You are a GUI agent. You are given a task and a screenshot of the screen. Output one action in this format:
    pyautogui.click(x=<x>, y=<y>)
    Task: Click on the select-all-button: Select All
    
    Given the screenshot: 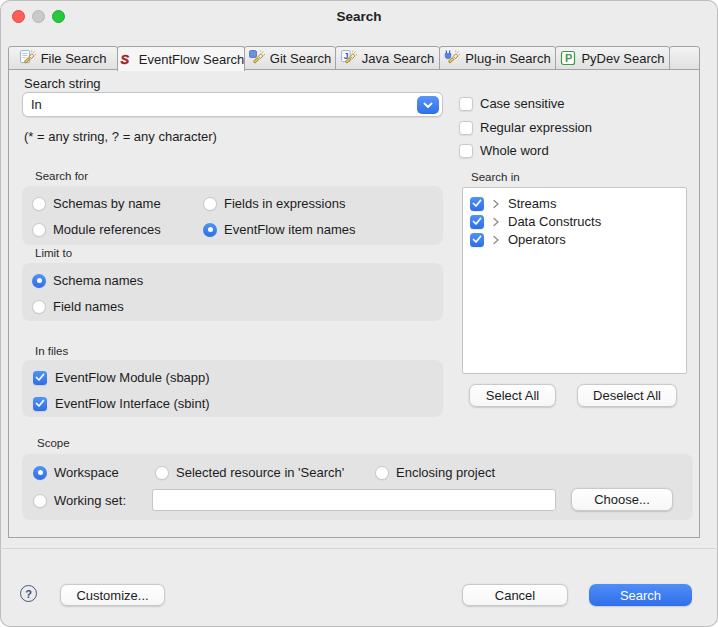 What is the action you would take?
    pyautogui.click(x=512, y=396)
    